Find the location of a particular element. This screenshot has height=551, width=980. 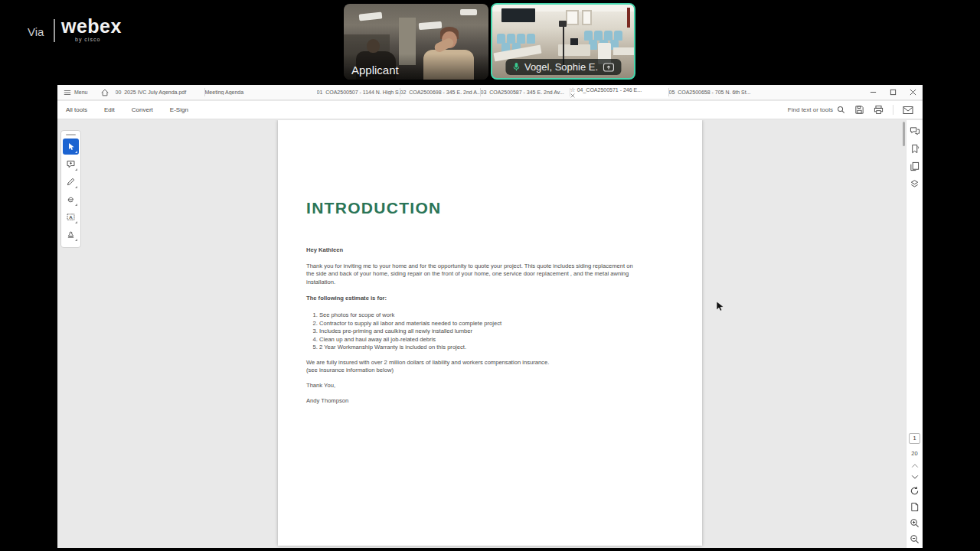

closing-line: Thank You, is located at coordinates (473, 386).